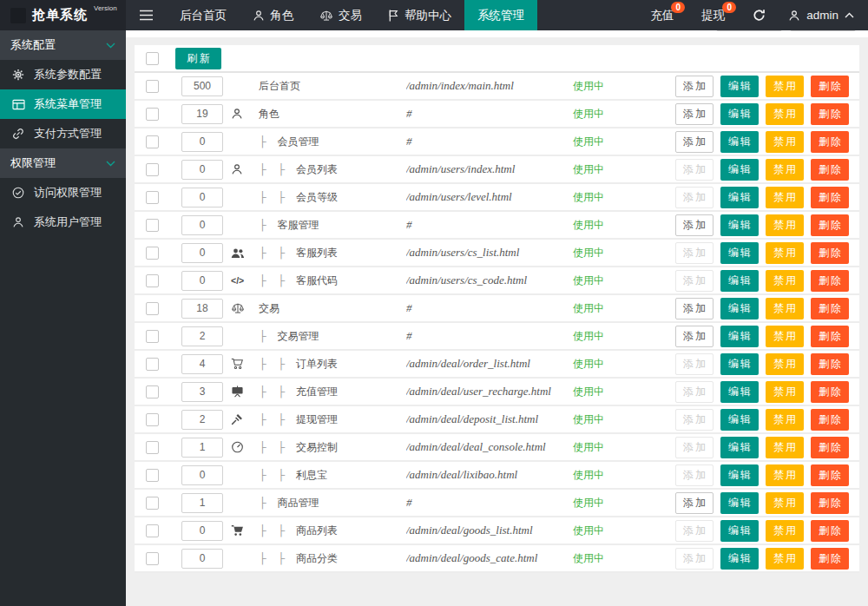 The image size is (868, 606). I want to click on sidebar-toggle-button, so click(146, 16).